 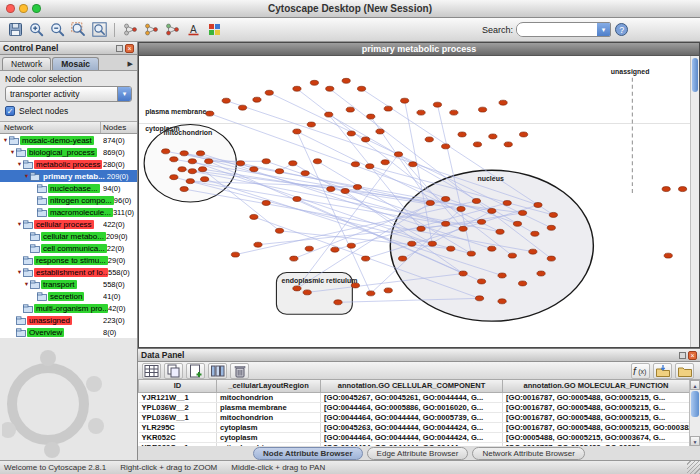 What do you see at coordinates (414, 407) in the screenshot?
I see `table-row: YPL036W__2plasma membrane[GO:0044464, GO…` at bounding box center [414, 407].